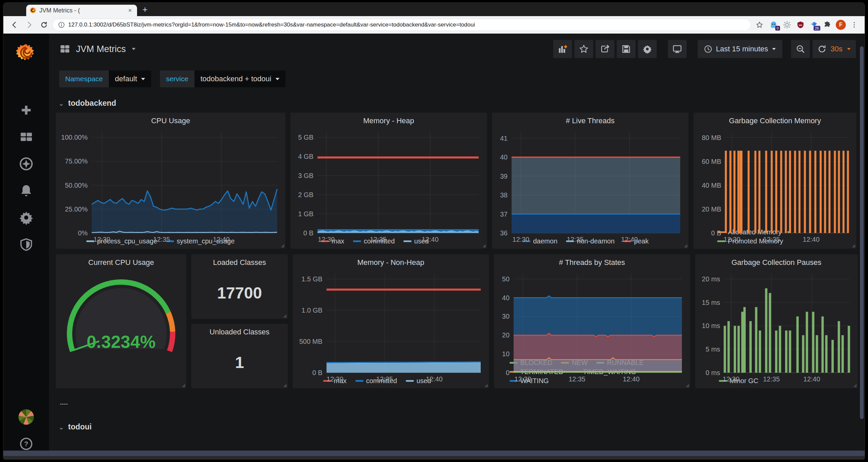 This screenshot has height=462, width=868. Describe the element at coordinates (239, 263) in the screenshot. I see `panel-title: Loaded Classes` at that location.